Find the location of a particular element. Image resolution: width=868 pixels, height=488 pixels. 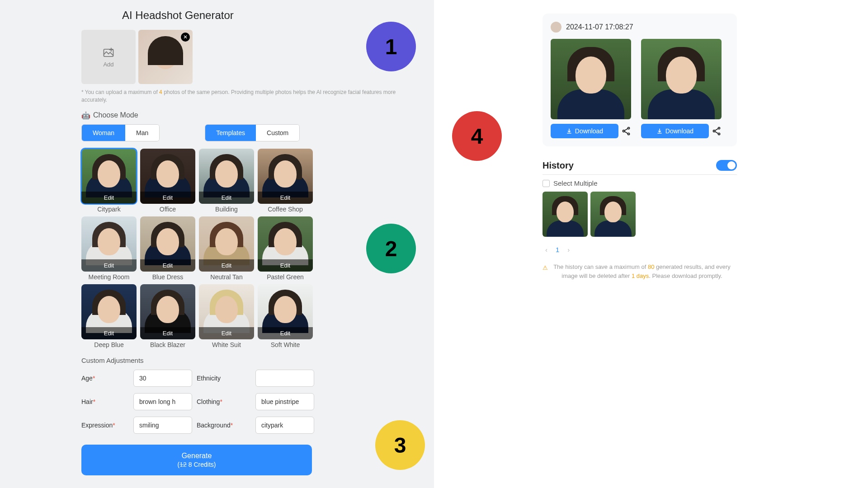

history-note: ⚠ The history can save a maximum of 80 g… is located at coordinates (637, 271).